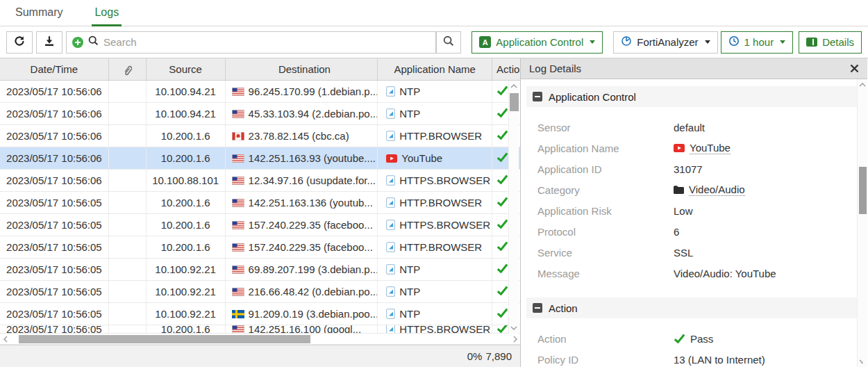  Describe the element at coordinates (78, 42) in the screenshot. I see `add-filter-icon` at that location.